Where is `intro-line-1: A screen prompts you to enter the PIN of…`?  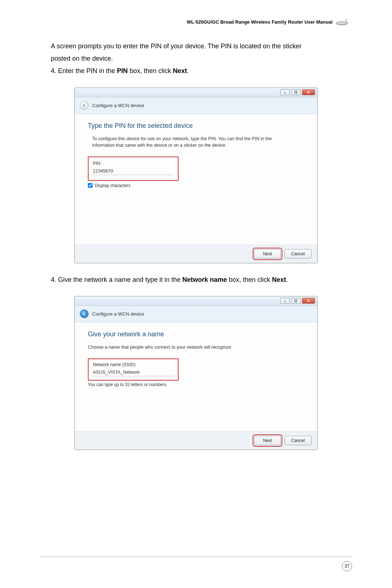 intro-line-1: A screen prompts you to enter the PIN of… is located at coordinates (201, 46).